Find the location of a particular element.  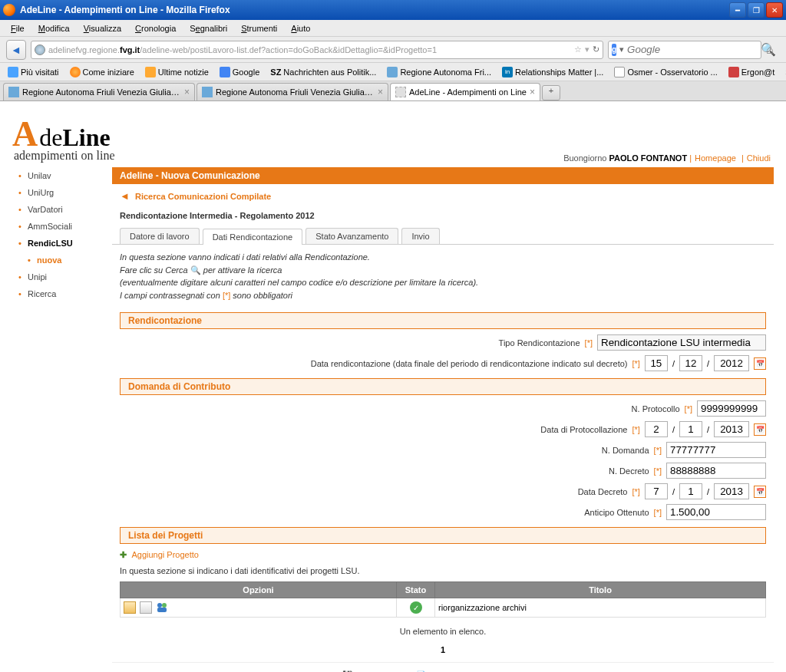

data-decreto-month is located at coordinates (691, 491).